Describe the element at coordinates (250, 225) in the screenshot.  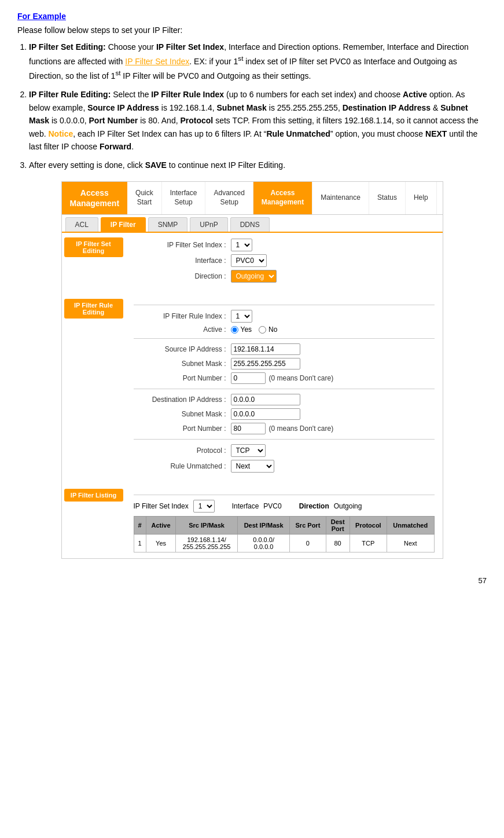
I see `tab-ddns: DDNS` at that location.